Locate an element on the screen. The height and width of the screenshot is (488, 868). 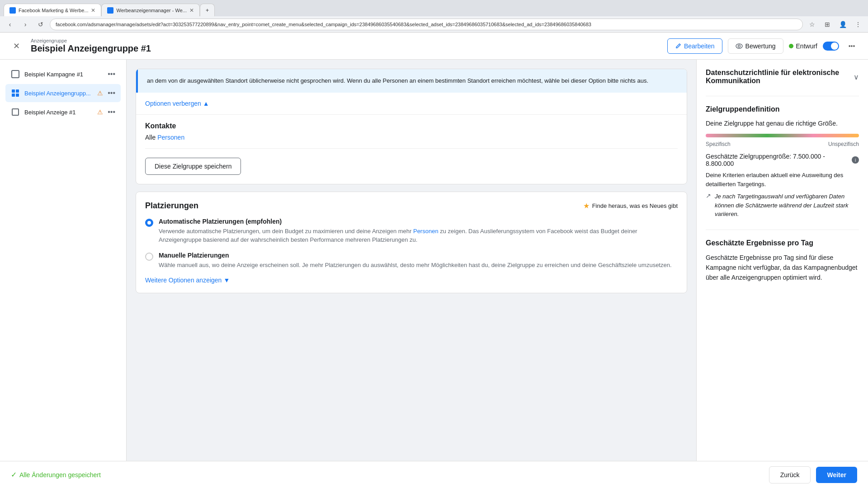
tab-title-1: Facebook Marketing & Werbe... is located at coordinates (53, 10).